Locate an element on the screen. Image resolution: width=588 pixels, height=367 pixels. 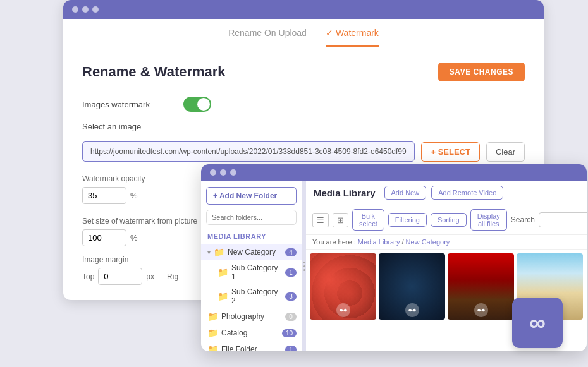
sidebar-item-label: Sub Category 2 is located at coordinates (257, 296).